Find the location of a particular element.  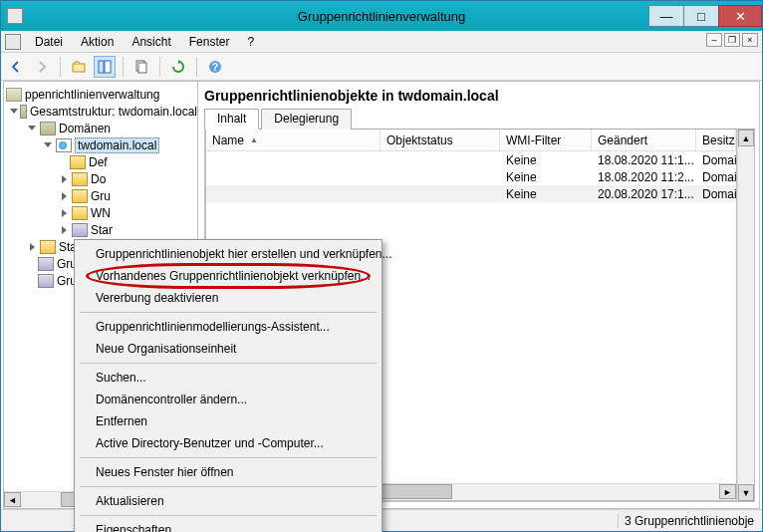

ctx-properties: Eigenschaften is located at coordinates (228, 526).